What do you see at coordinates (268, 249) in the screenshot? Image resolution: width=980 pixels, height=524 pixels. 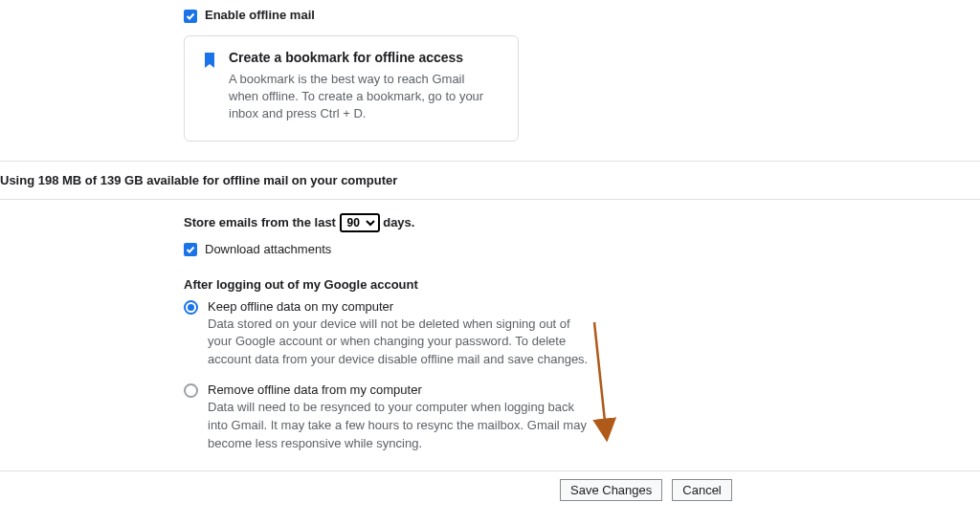 I see `download-attachments-label: Download attachments` at bounding box center [268, 249].